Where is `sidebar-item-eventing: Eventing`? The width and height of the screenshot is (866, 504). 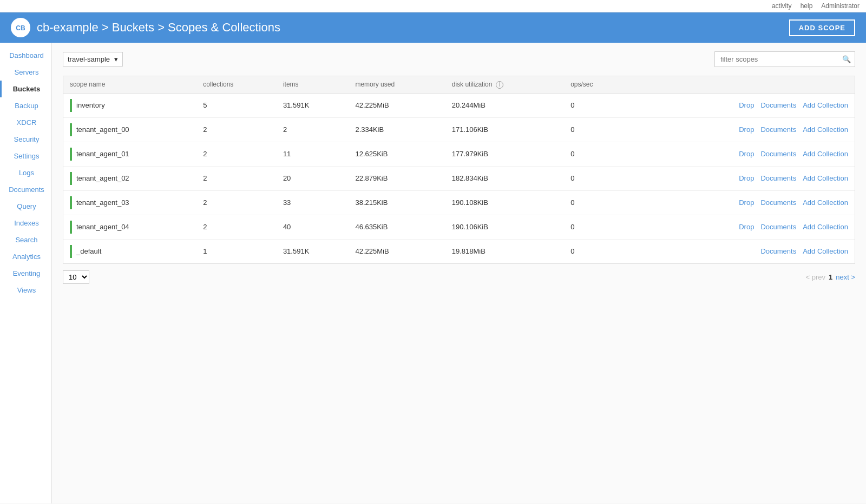 sidebar-item-eventing: Eventing is located at coordinates (26, 274).